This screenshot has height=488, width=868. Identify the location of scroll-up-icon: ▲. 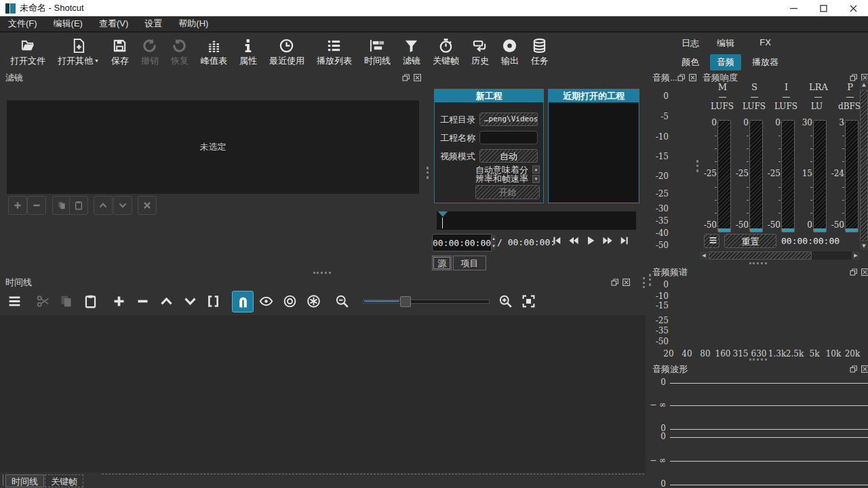
(864, 85).